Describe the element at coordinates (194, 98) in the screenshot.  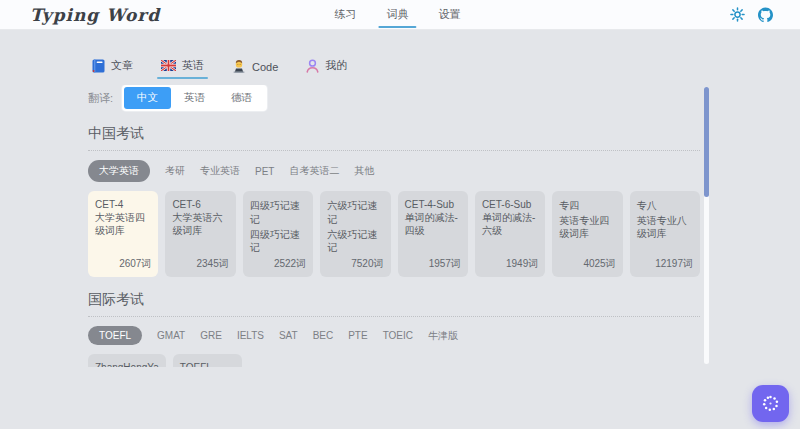
I see `translate-segmented-control: 中文 英语 德语` at that location.